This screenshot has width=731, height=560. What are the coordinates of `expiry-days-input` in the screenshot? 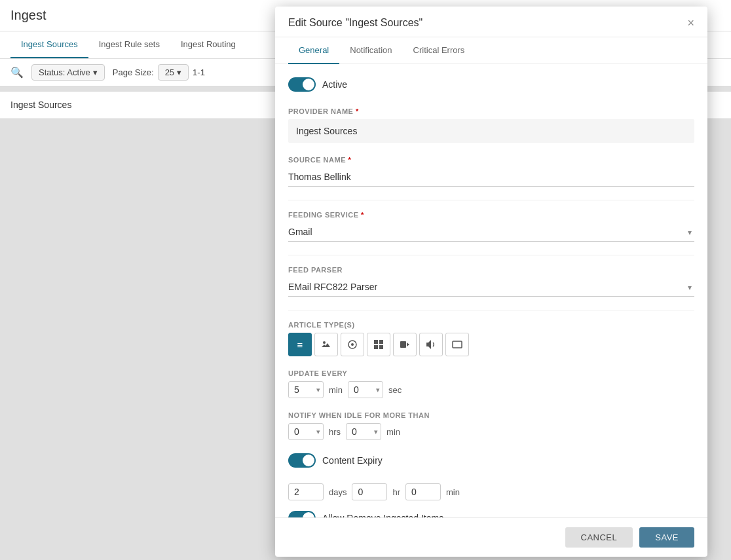 It's located at (306, 492).